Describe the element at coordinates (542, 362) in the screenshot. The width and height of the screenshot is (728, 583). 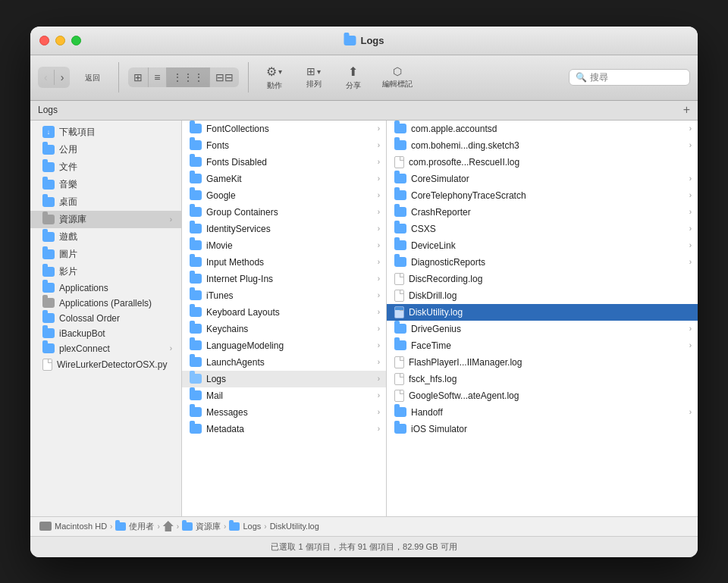
I see `list-item: FlashPlayerI...IIManager.log` at that location.